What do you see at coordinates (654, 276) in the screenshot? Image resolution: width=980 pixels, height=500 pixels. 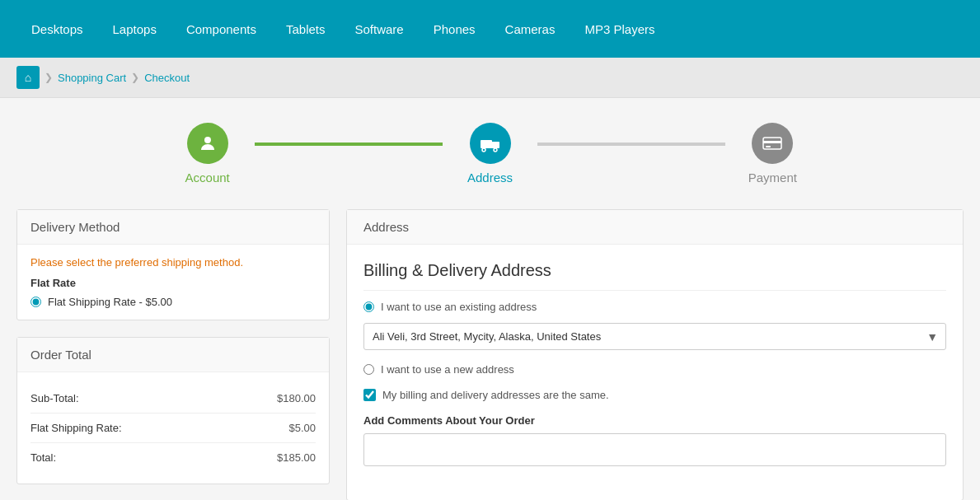 I see `billing-delivery-title: Billing & Delivery Address` at bounding box center [654, 276].